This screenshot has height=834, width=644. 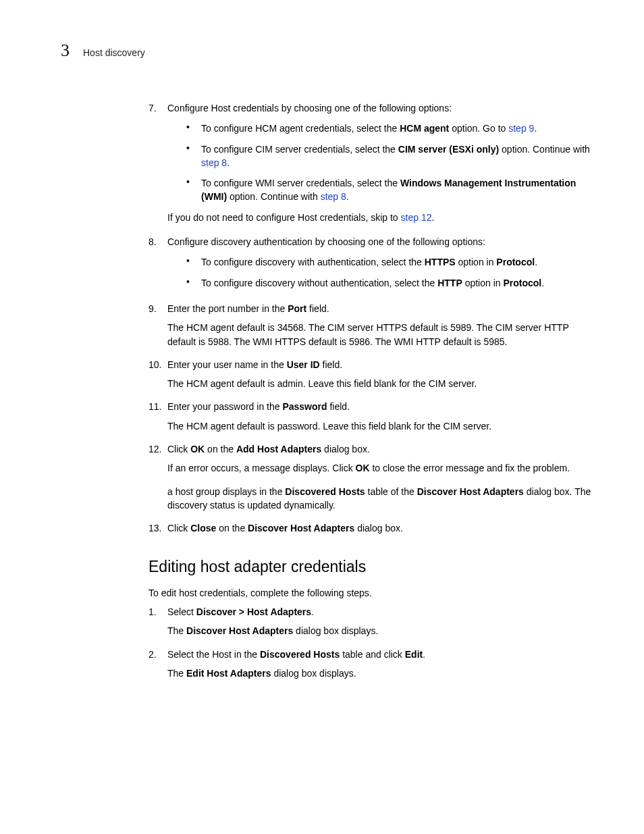 I want to click on bullet-item: • To configure discovery with authentica…, so click(x=392, y=262).